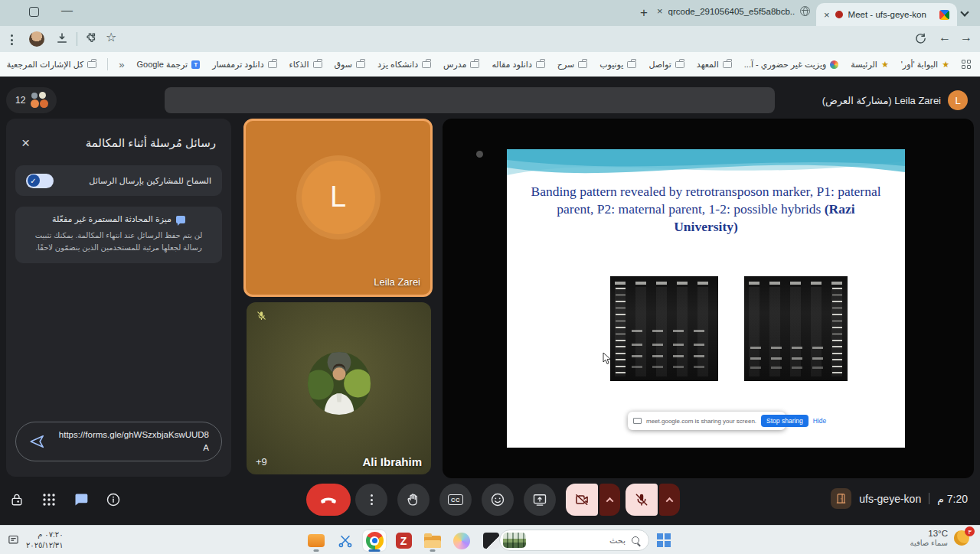  I want to click on bookmark-item: دانلود ترمفسار, so click(244, 64).